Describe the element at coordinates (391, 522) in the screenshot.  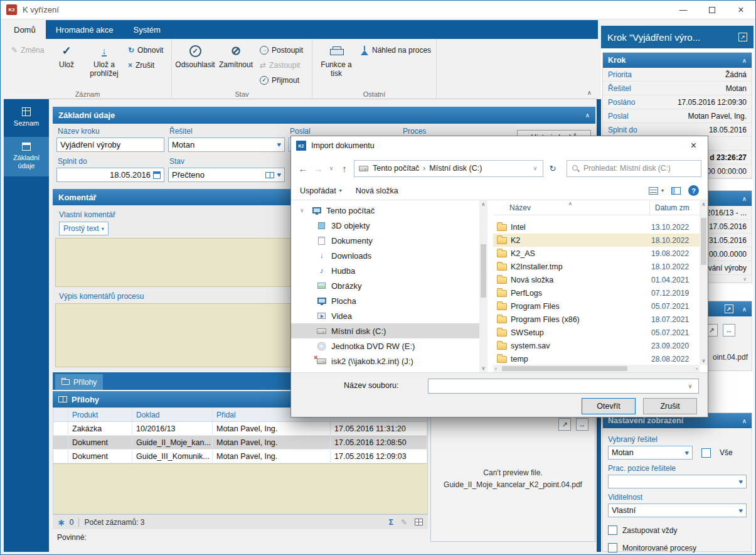
I see `sum-sigma-icon: Σ` at that location.